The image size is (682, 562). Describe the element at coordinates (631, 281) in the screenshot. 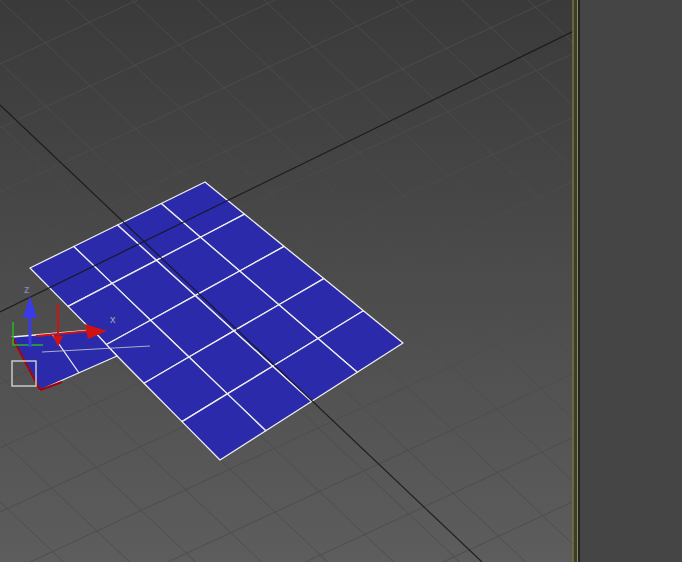

I see `command-panel: − 選択 頂点別 背面を無視 角度: 45 シュリンク選択 リング選択 ▲ ▼ …` at that location.